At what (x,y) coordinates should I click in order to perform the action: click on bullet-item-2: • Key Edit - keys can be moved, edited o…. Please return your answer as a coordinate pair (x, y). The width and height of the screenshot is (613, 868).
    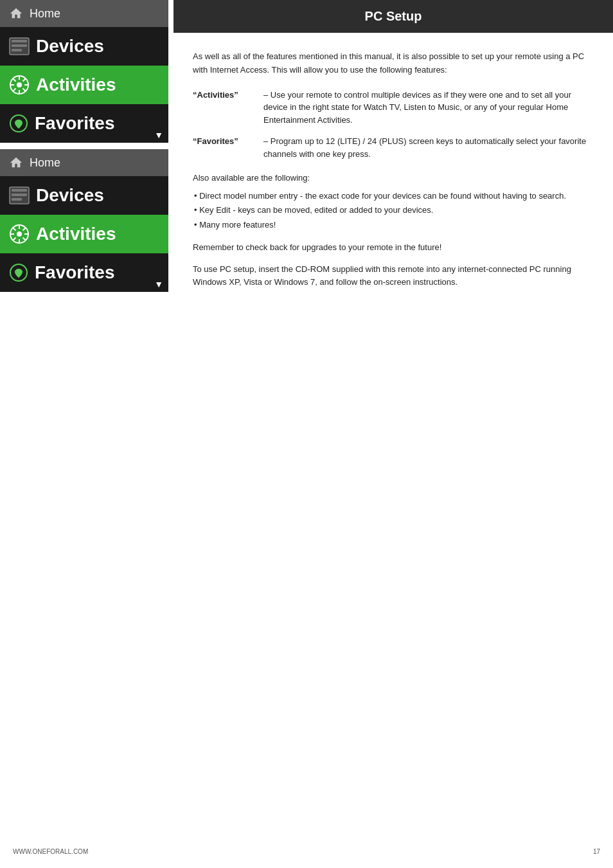
    Looking at the image, I should click on (393, 210).